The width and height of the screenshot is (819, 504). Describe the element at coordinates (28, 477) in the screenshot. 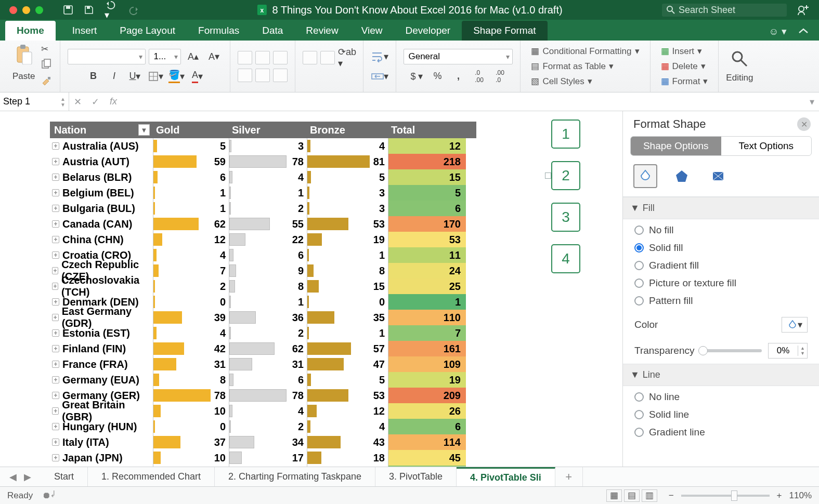

I see `tab-scroll-right-icon: ▶` at that location.